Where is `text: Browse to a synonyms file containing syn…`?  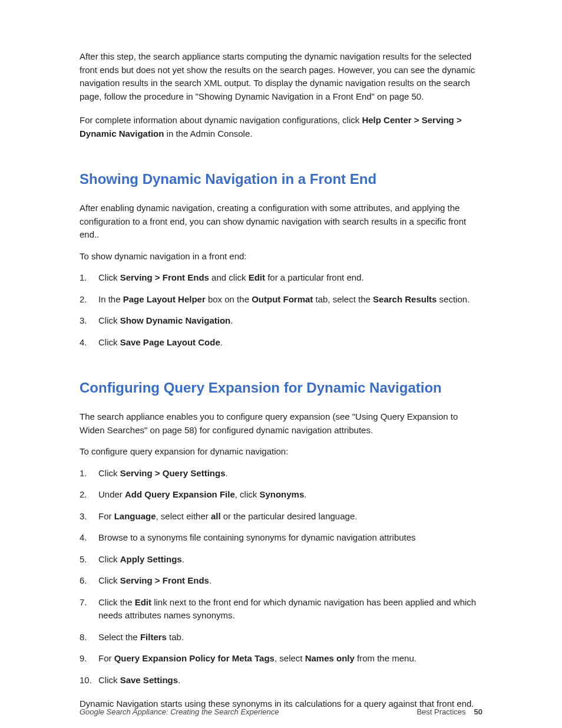 text: Browse to a synonyms file containing syn… is located at coordinates (257, 538).